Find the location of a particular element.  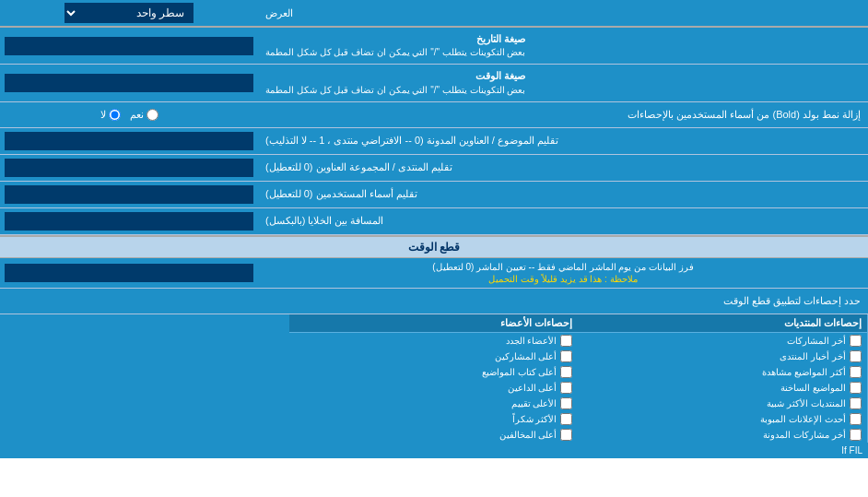

cb-last-news is located at coordinates (855, 356).